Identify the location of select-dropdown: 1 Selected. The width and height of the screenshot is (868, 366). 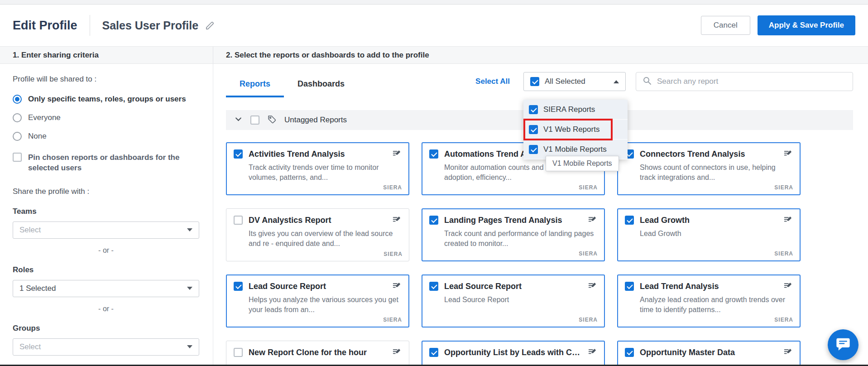
(106, 289).